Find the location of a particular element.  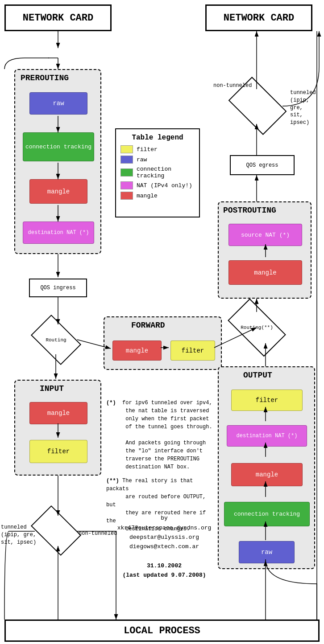

input-box: INPUT mangle filter is located at coordinates (58, 428).